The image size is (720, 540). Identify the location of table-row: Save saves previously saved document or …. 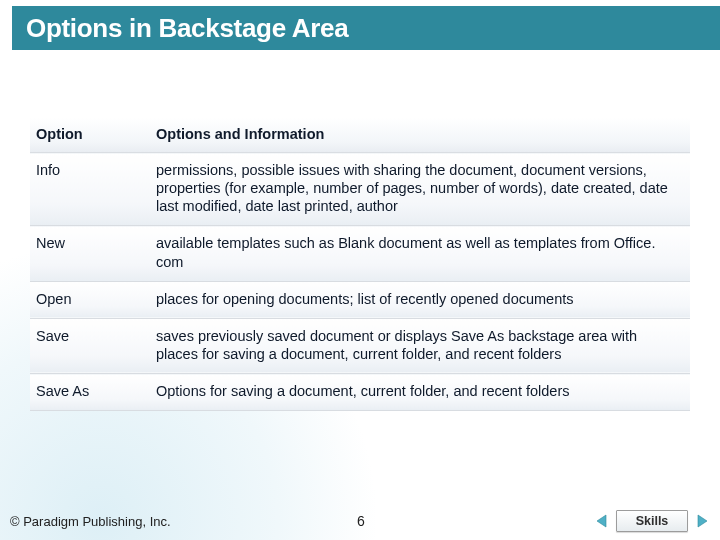
(360, 346).